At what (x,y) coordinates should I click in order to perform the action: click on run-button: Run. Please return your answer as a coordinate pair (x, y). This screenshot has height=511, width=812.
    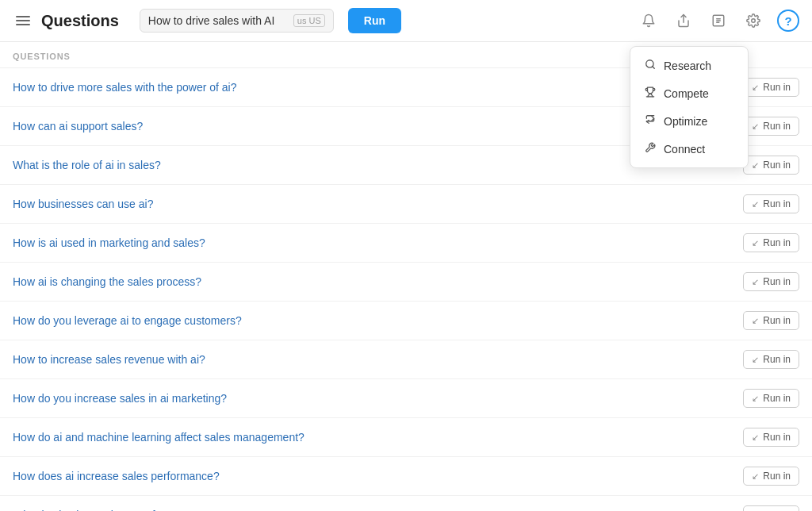
    Looking at the image, I should click on (374, 21).